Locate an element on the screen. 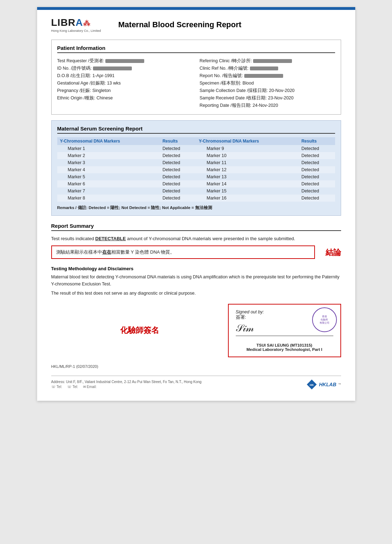  hklab-diamond-icon: HK is located at coordinates (312, 384).